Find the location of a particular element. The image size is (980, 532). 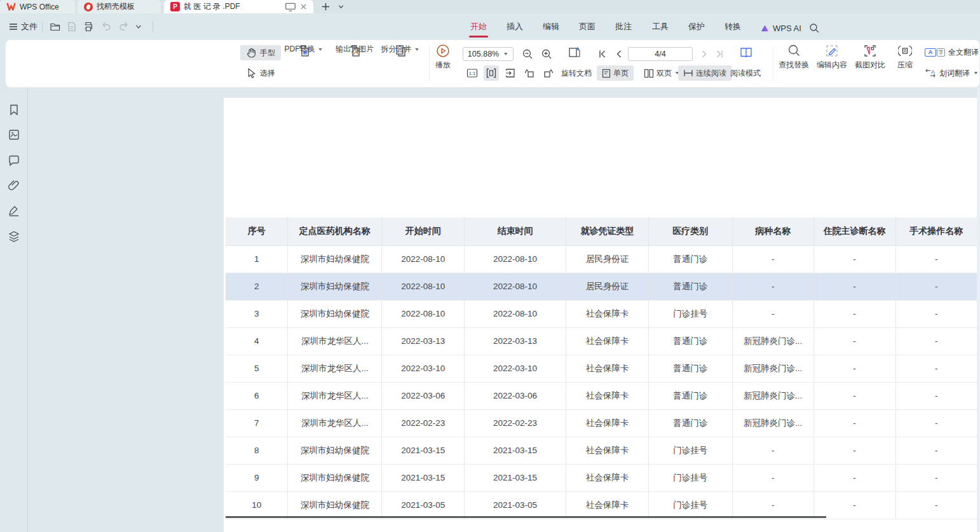

undo-button is located at coordinates (106, 27).